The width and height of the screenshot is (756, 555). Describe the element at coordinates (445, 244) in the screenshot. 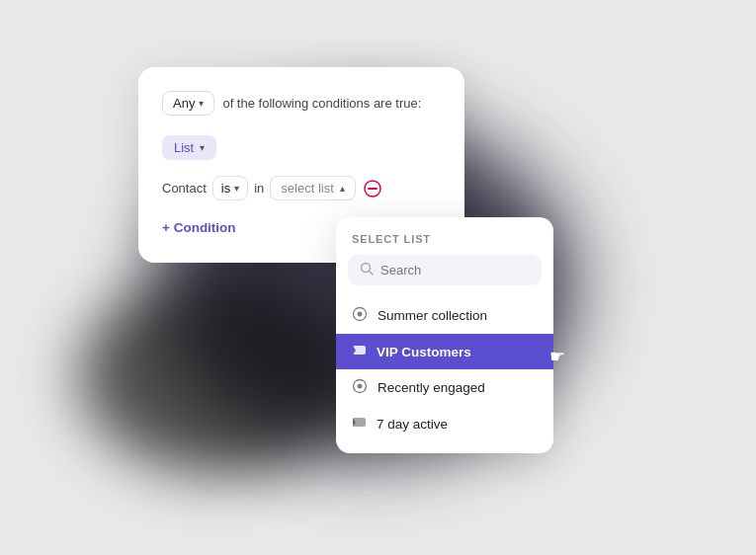

I see `dropdown-header: SELECT LIST` at that location.